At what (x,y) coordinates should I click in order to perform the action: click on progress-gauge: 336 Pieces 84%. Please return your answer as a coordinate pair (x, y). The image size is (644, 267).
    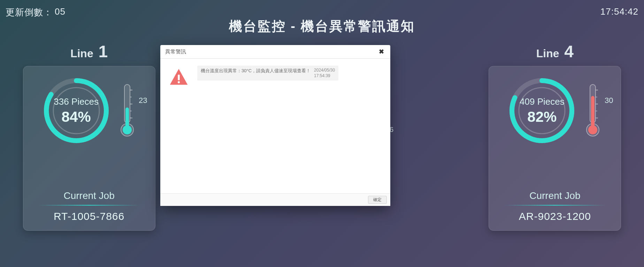
    Looking at the image, I should click on (76, 111).